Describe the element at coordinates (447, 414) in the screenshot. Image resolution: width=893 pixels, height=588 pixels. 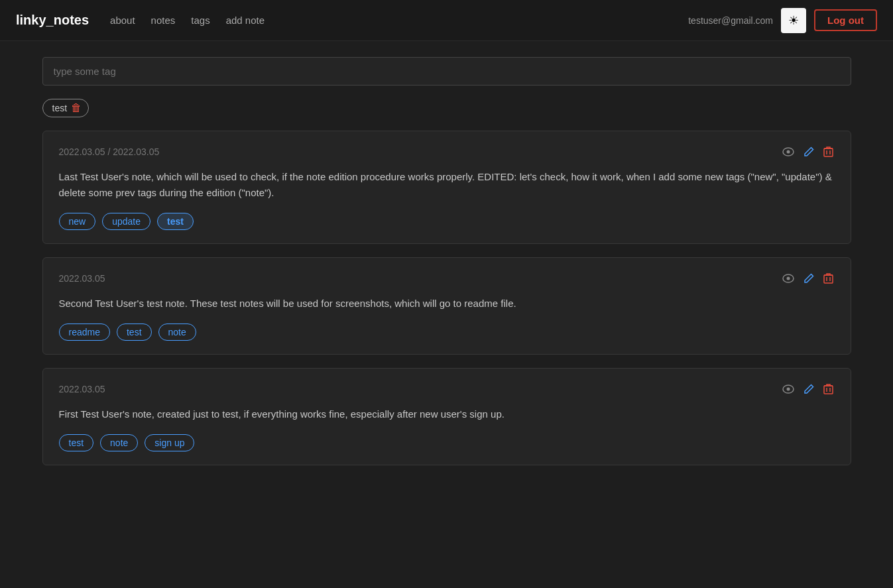
I see `note-body: First Test User's note, created just to …` at that location.